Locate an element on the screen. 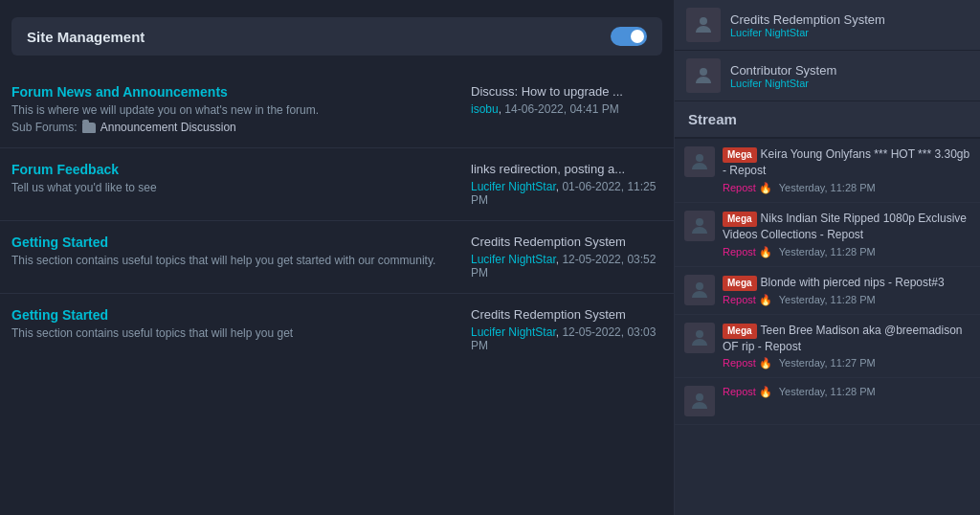  sub-forums: Sub Forums: Announcement Discussion is located at coordinates (236, 127).